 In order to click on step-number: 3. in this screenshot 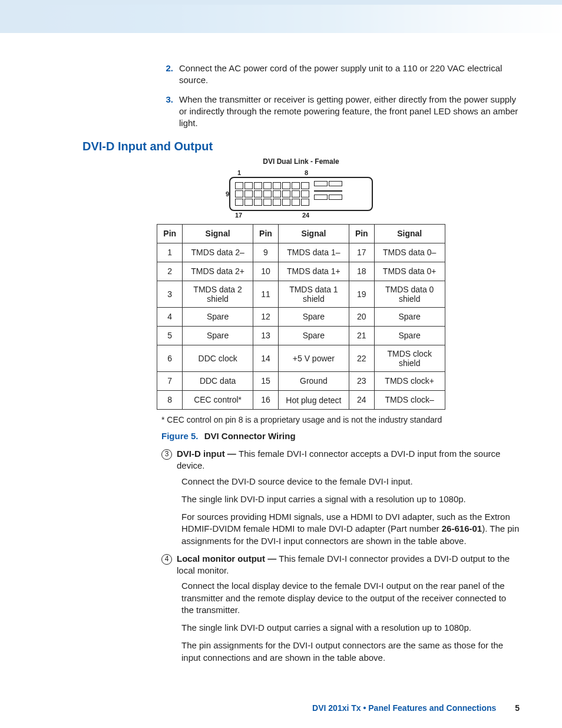, I will do `click(166, 112)`.